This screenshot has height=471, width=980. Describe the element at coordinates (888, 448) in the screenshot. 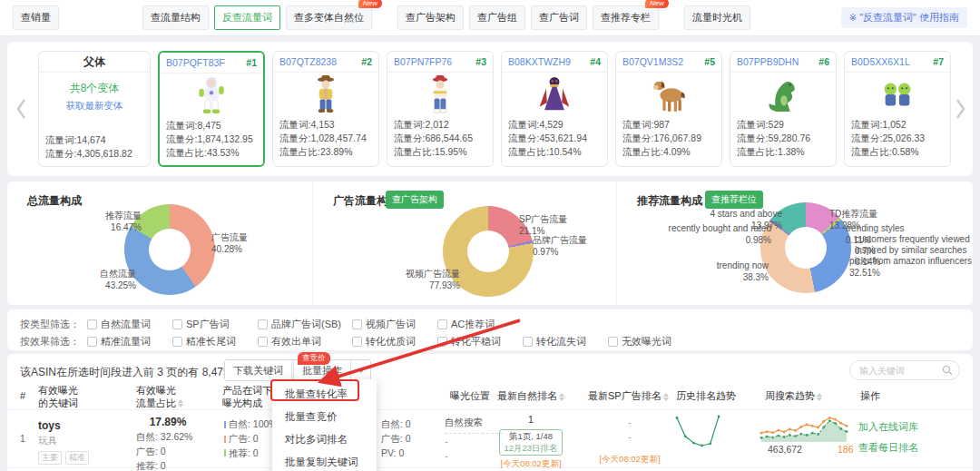

I see `view-daily-rank-link: 查看每日排名` at that location.